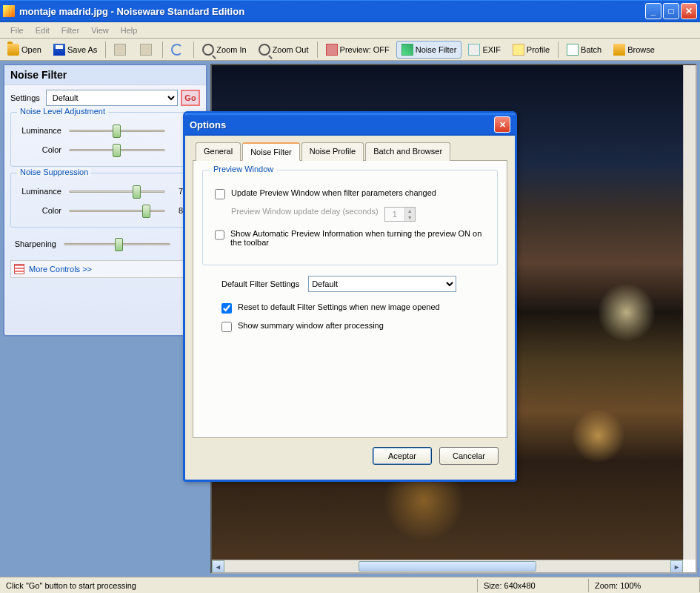 The height and width of the screenshot is (593, 700). I want to click on spinner-down-icon: ▼, so click(410, 218).